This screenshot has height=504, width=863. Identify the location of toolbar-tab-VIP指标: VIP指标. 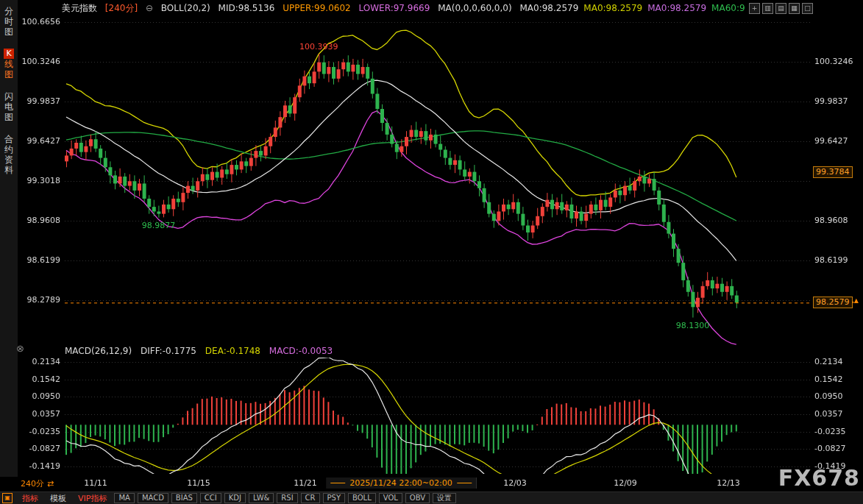
(93, 499).